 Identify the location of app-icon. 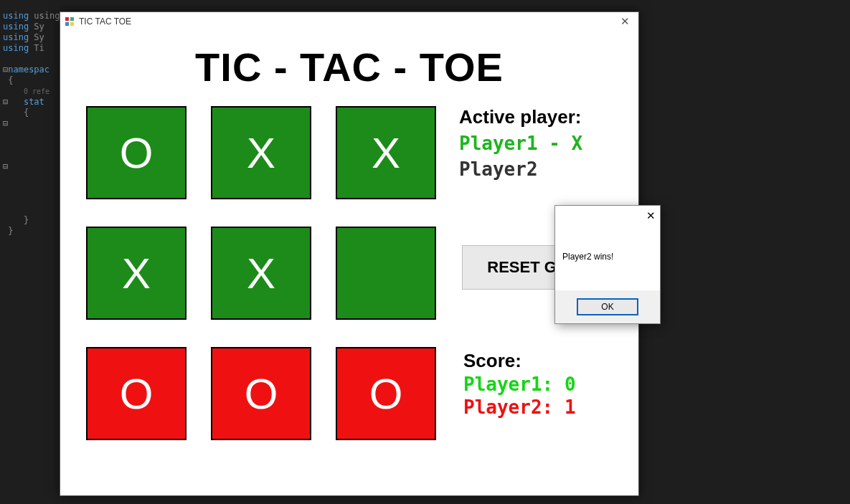
(70, 22).